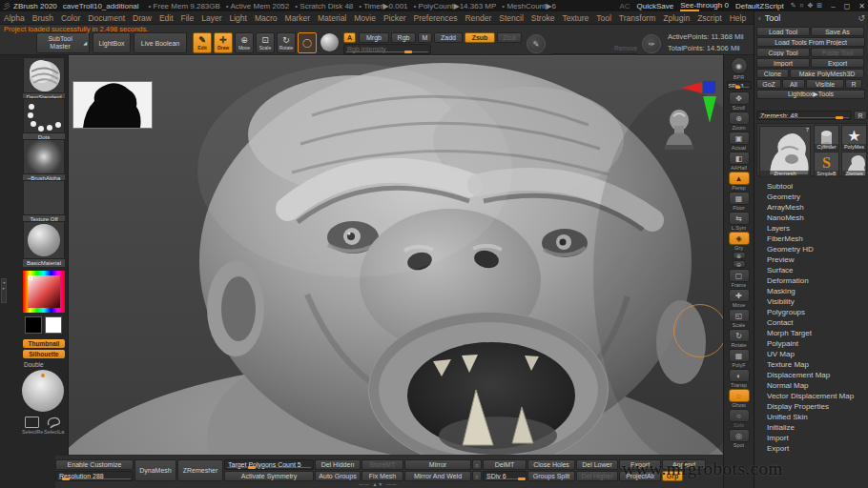 The width and height of the screenshot is (868, 488). What do you see at coordinates (811, 448) in the screenshot?
I see `subpalette-item: Export` at bounding box center [811, 448].